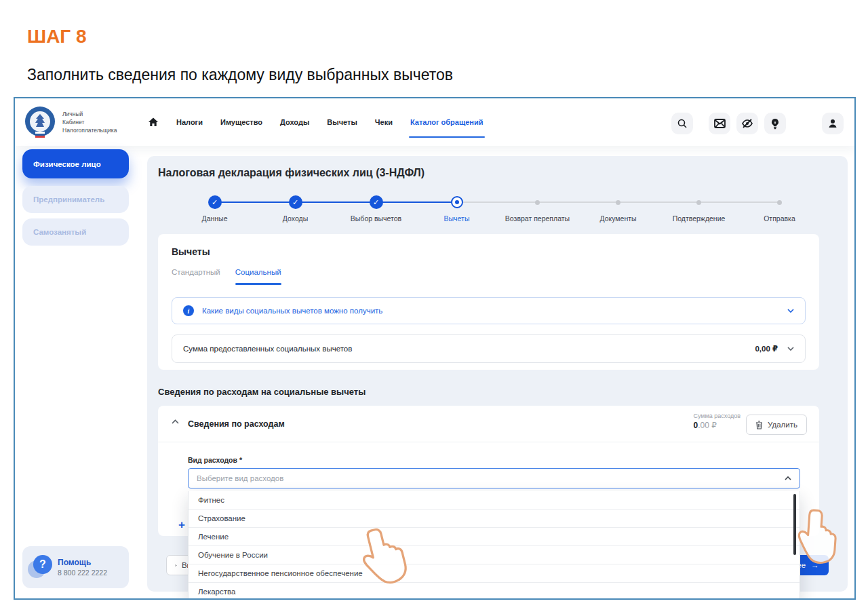 The height and width of the screenshot is (614, 868). What do you see at coordinates (40, 567) in the screenshot?
I see `question-icon: ?` at bounding box center [40, 567].